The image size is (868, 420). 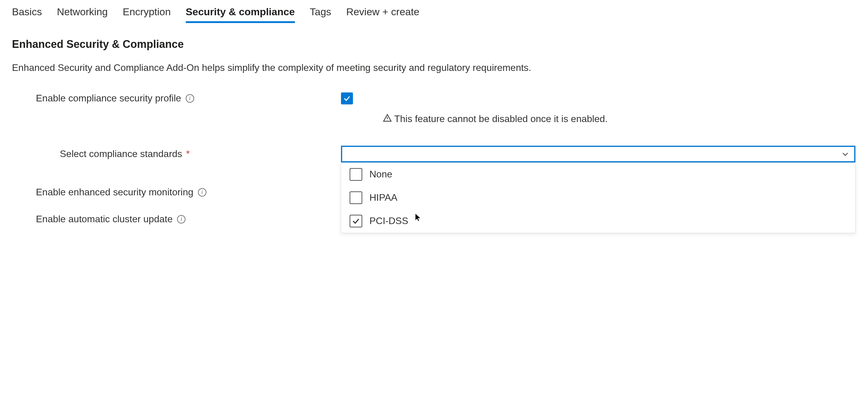 I want to click on option-pci-dss: PCI-DSS, so click(x=598, y=221).